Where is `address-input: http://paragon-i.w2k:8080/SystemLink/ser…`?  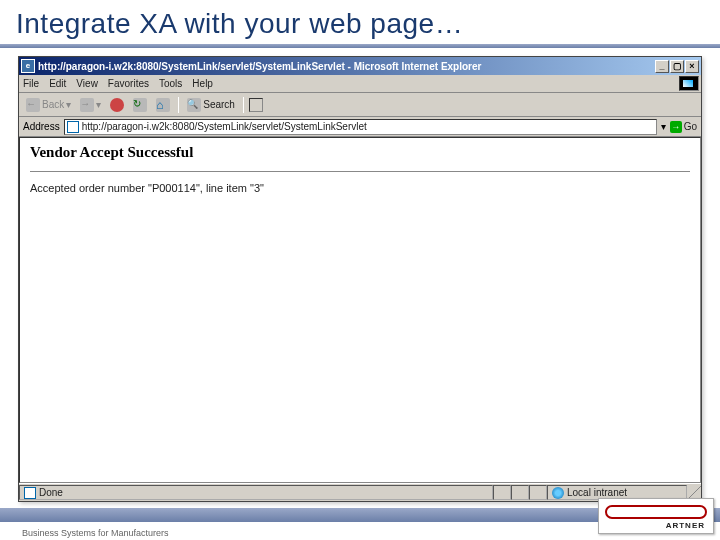 address-input: http://paragon-i.w2k:8080/SystemLink/ser… is located at coordinates (360, 127).